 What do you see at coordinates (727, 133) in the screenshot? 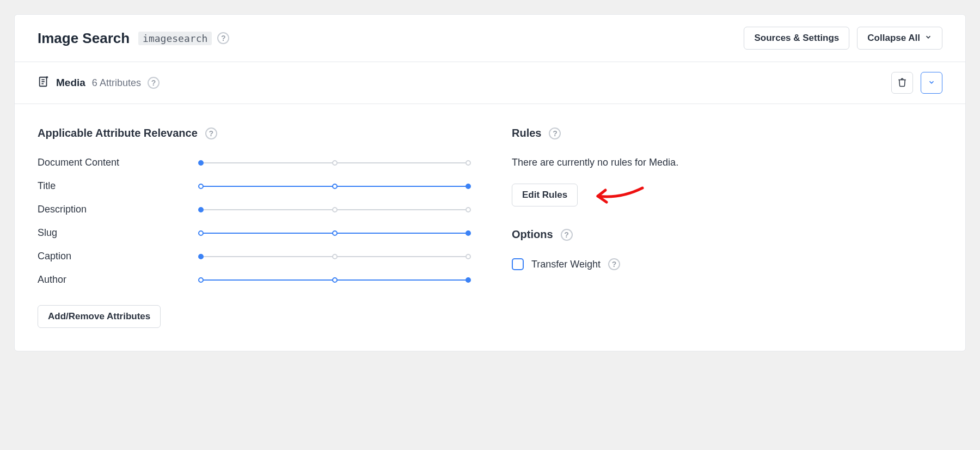
I see `rules-heading-row: Rules ?` at bounding box center [727, 133].